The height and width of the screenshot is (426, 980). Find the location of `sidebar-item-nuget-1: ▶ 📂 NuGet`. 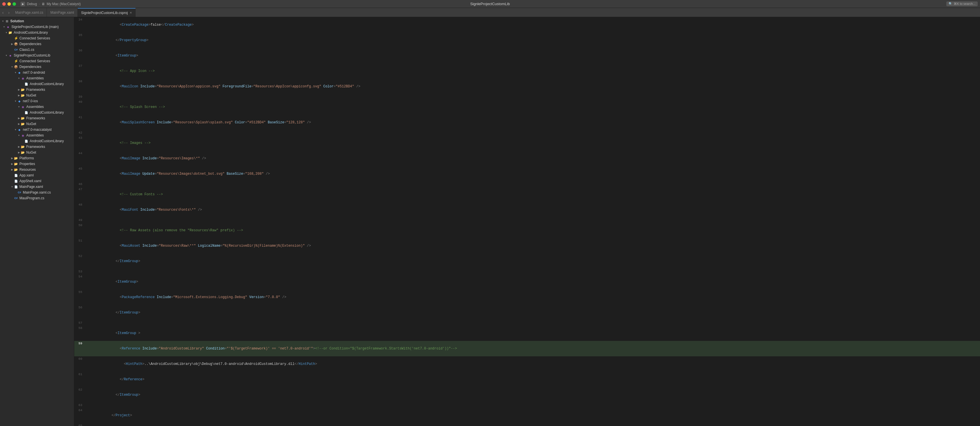

sidebar-item-nuget-1: ▶ 📂 NuGet is located at coordinates (37, 95).